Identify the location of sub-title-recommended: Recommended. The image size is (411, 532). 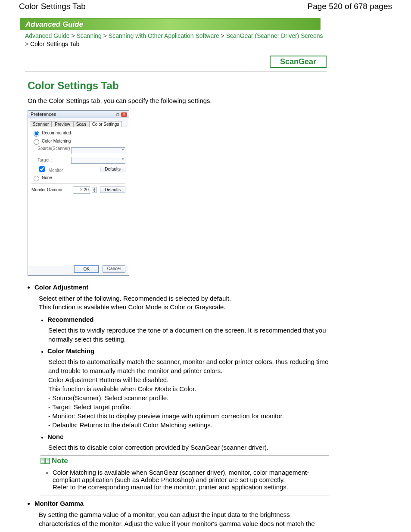
(71, 320).